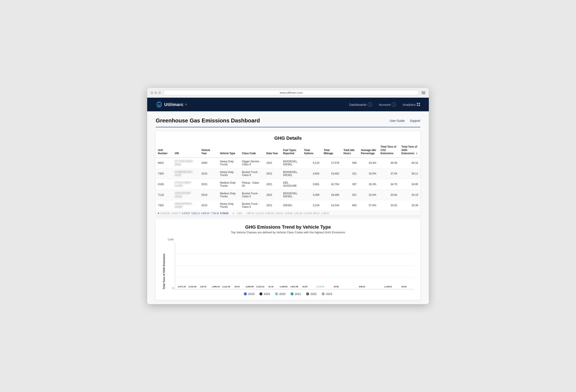  I want to click on y-axis-ticks: 2,500 0, so click(171, 264).